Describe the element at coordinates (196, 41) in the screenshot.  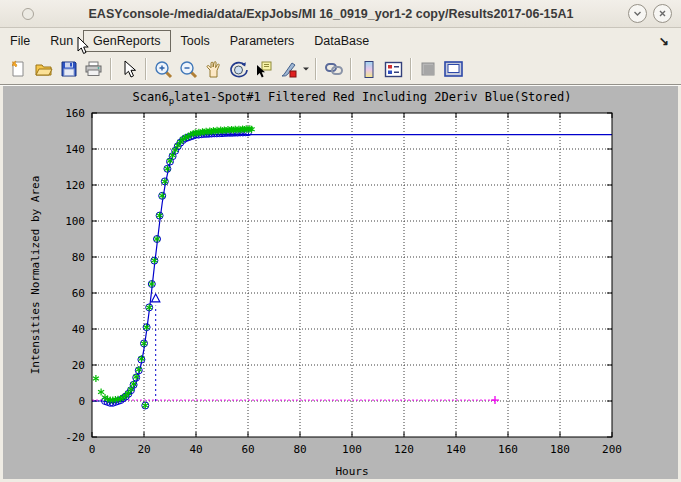
I see `menu-item-tools: Tools` at that location.